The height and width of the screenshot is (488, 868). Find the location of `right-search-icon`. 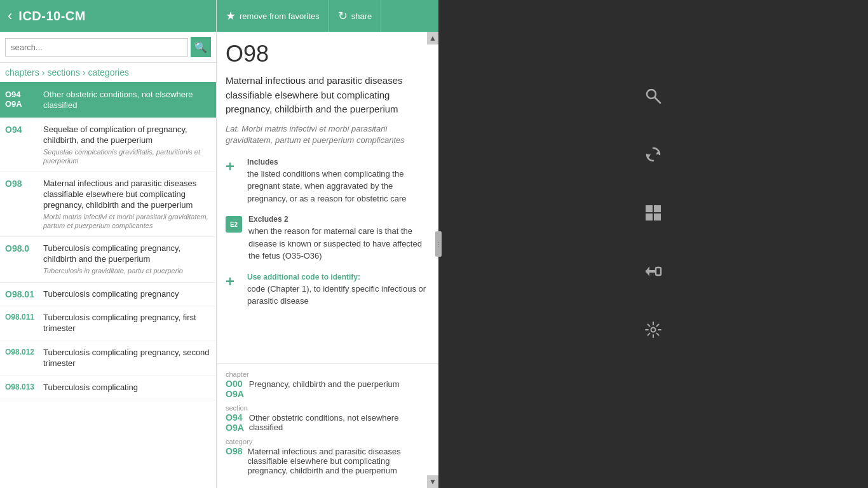

right-search-icon is located at coordinates (653, 96).